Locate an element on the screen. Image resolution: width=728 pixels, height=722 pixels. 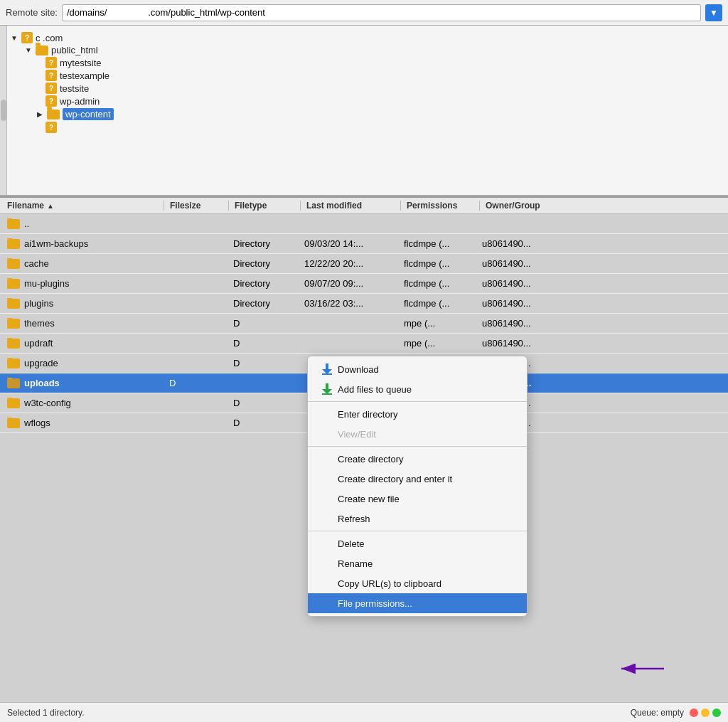
menu-label-create-directory: Create directory is located at coordinates (370, 460).